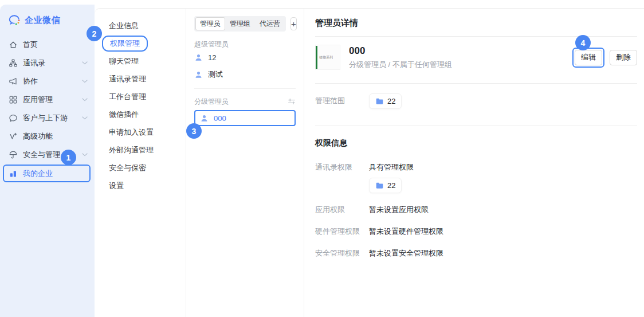 This screenshot has width=644, height=317. Describe the element at coordinates (47, 173) in the screenshot. I see `sidebar-item: 我的企业` at that location.